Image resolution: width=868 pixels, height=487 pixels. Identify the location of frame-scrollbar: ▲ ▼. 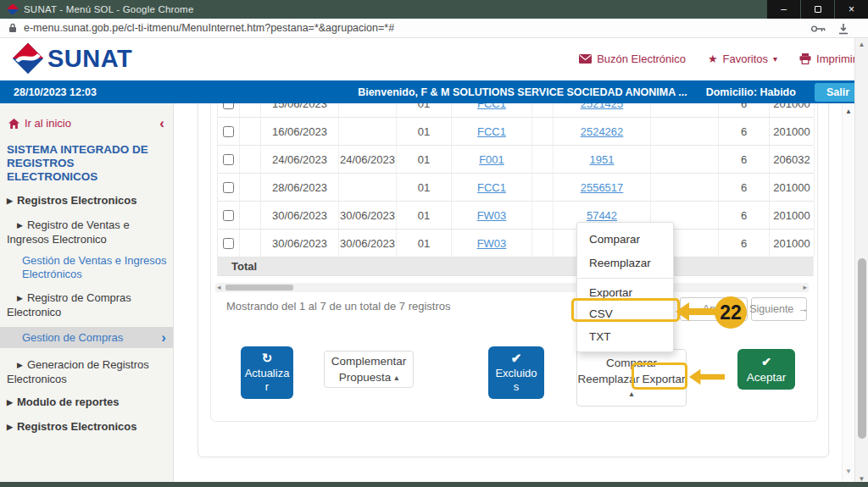
(848, 293).